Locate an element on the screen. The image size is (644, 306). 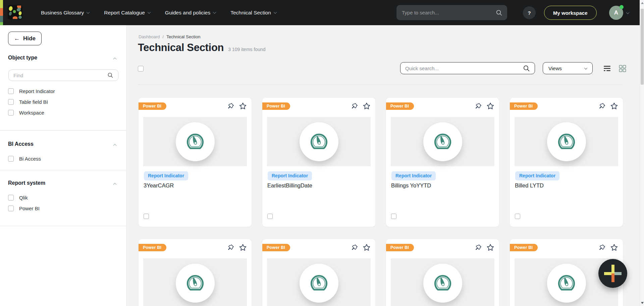
nav-item-technical-section: Technical Section is located at coordinates (254, 13).